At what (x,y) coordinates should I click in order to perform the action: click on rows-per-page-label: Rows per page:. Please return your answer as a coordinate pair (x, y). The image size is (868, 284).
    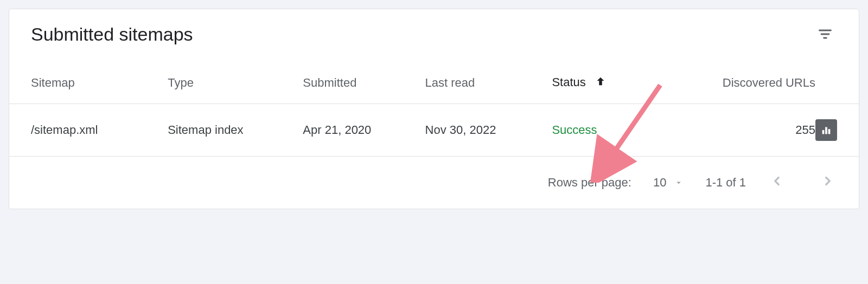
    Looking at the image, I should click on (590, 183).